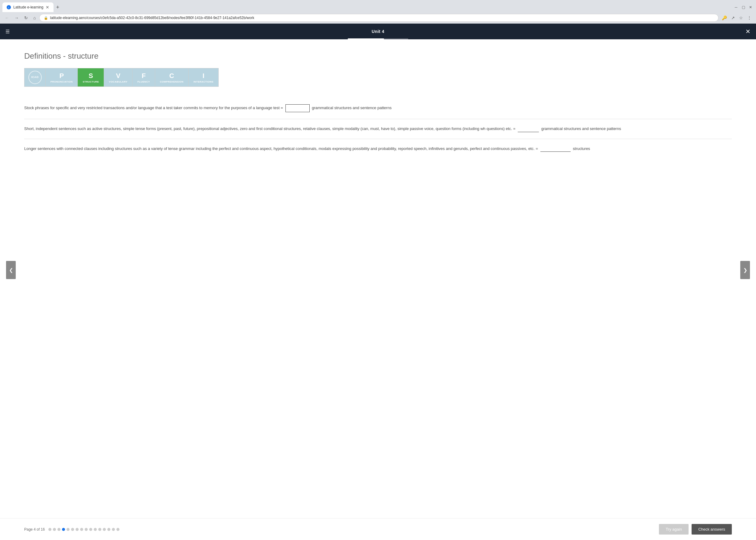 This screenshot has width=756, height=540. I want to click on tab-pronunciation: P PRONUNCIATION, so click(62, 77).